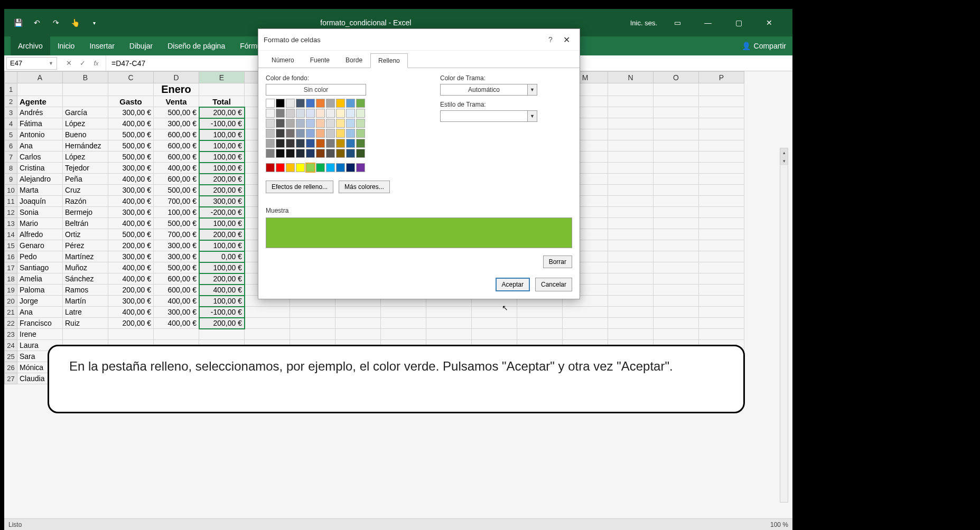 This screenshot has width=980, height=530. What do you see at coordinates (86, 78) in the screenshot?
I see `column-header-b: B` at bounding box center [86, 78].